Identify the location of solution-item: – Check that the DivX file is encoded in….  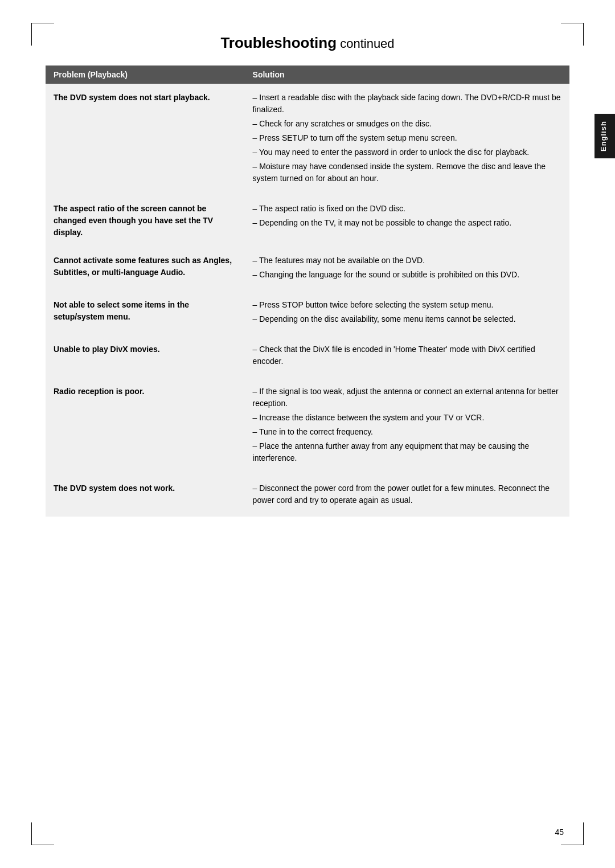
(407, 355).